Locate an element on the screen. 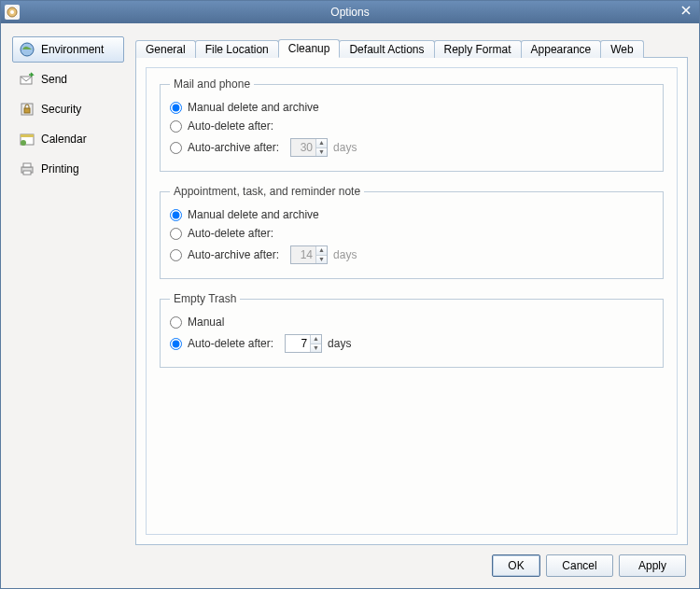  sidebar-item-label: Send is located at coordinates (54, 79).